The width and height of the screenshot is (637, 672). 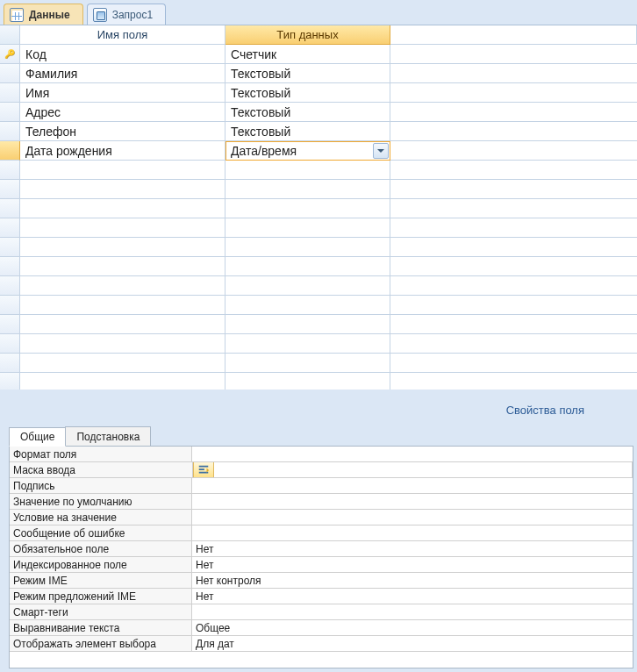 I want to click on field-name-cell: Код, so click(x=123, y=54).